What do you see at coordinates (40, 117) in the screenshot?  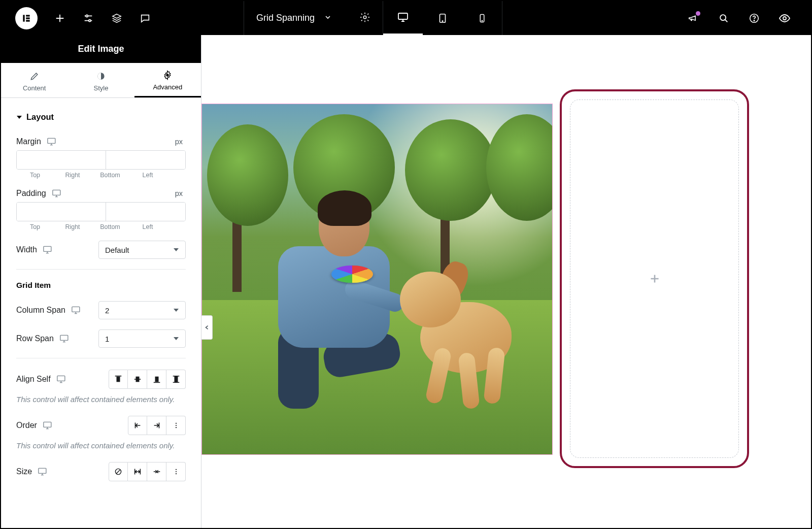 I see `section-layout-label: Layout` at bounding box center [40, 117].